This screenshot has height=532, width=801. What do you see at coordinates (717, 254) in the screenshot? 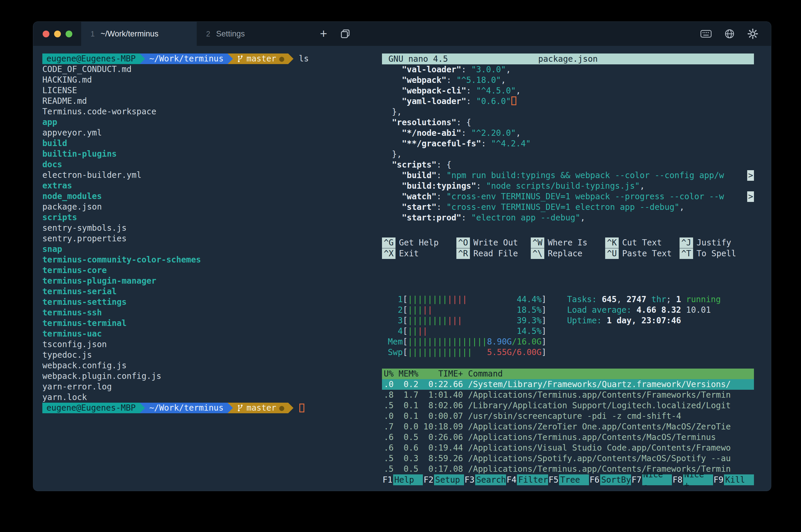
I see `nano-shortcut: ^TTo Spell` at bounding box center [717, 254].